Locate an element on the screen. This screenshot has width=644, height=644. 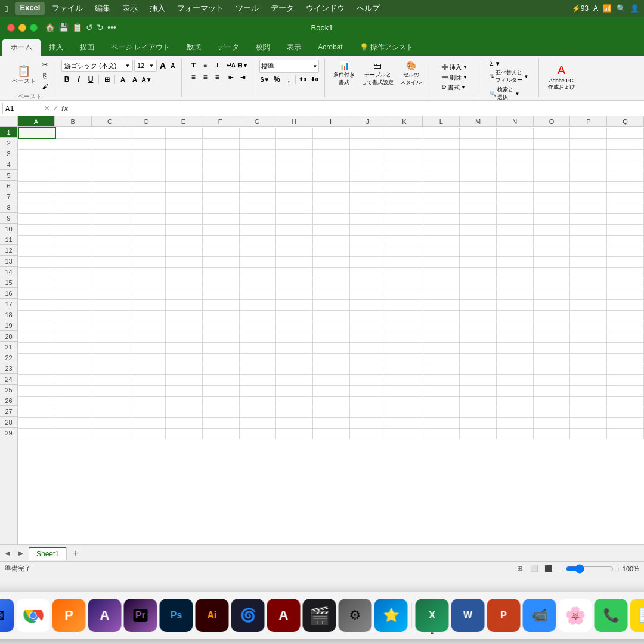
cell-K18 is located at coordinates (405, 315).